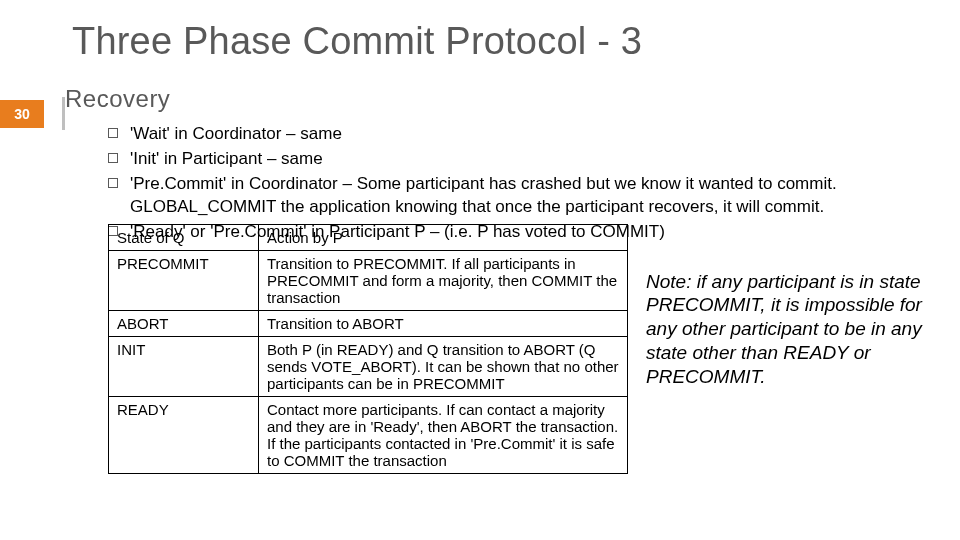  Describe the element at coordinates (184, 237) in the screenshot. I see `th-state: State of Q` at that location.